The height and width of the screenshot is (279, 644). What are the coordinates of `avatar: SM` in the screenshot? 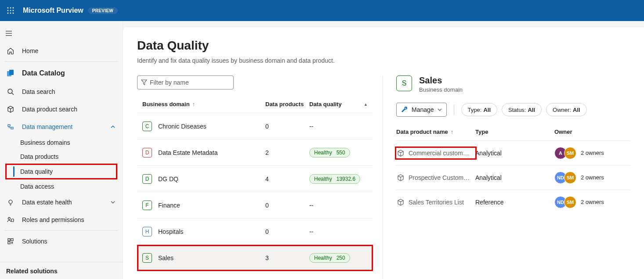 It's located at (570, 178).